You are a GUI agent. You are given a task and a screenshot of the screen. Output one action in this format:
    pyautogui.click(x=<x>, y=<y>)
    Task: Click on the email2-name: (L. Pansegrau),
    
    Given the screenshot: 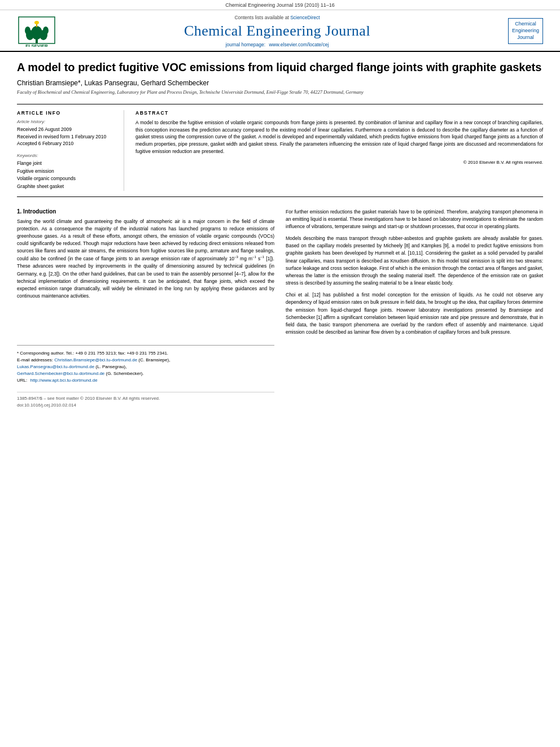 What is the action you would take?
    pyautogui.click(x=111, y=367)
    